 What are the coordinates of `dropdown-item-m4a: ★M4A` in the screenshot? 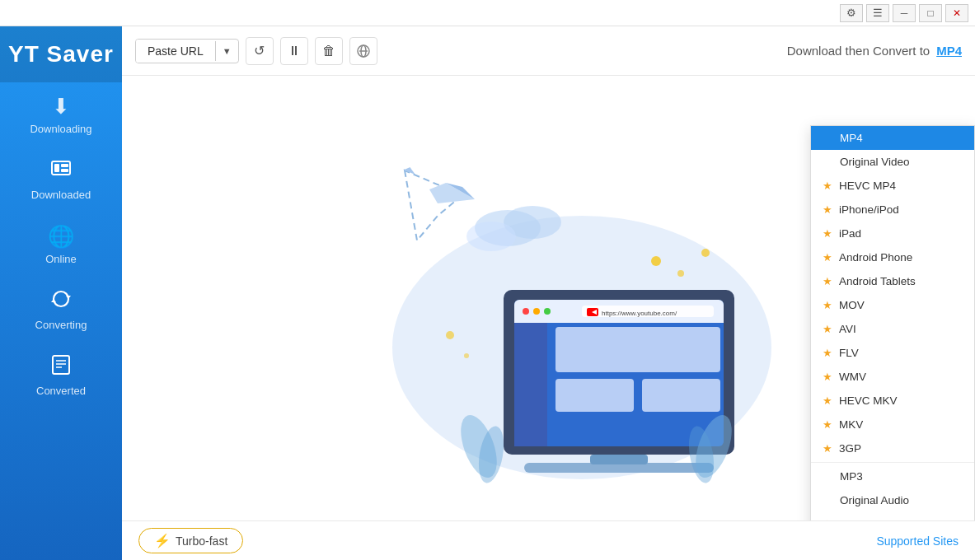 It's located at (893, 516).